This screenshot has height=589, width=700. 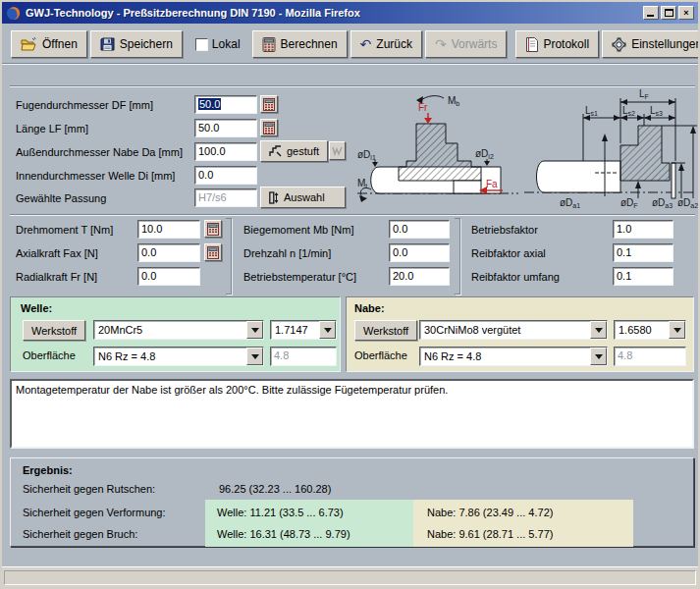 I want to click on minimize-button, so click(x=651, y=13).